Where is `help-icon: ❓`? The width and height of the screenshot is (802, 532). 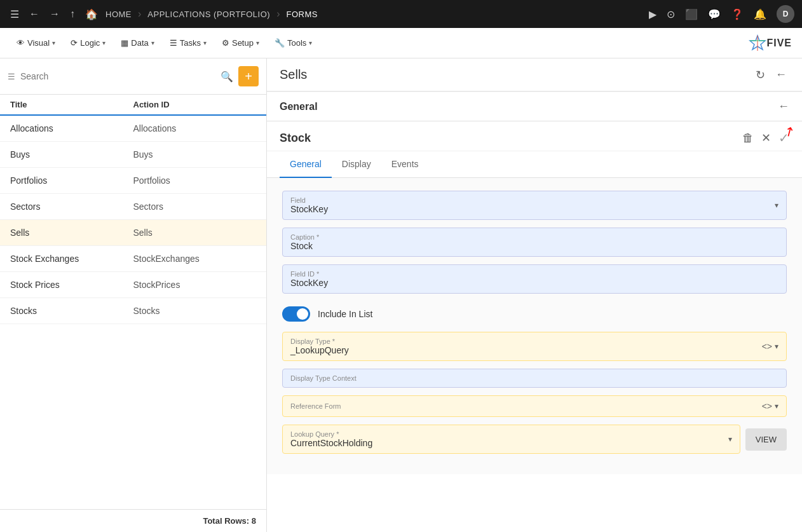 help-icon: ❓ is located at coordinates (737, 14).